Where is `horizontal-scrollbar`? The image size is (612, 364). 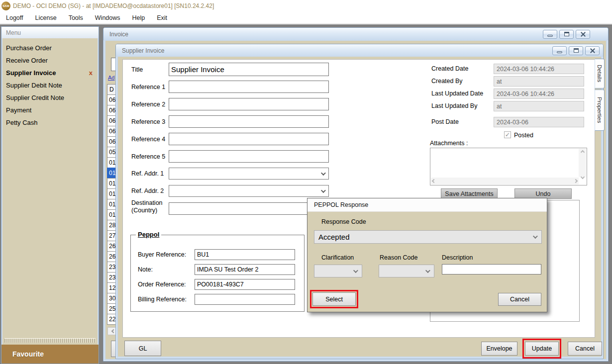
horizontal-scrollbar is located at coordinates (505, 181).